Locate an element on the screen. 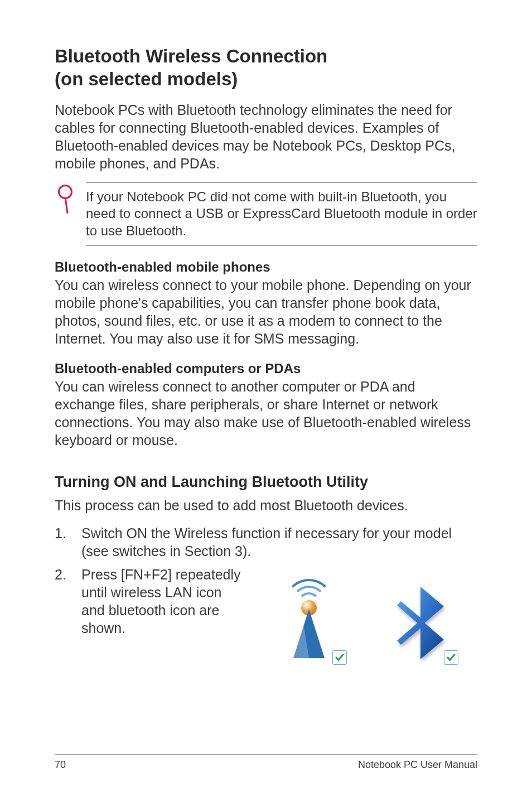  bluetooth-icon is located at coordinates (422, 623).